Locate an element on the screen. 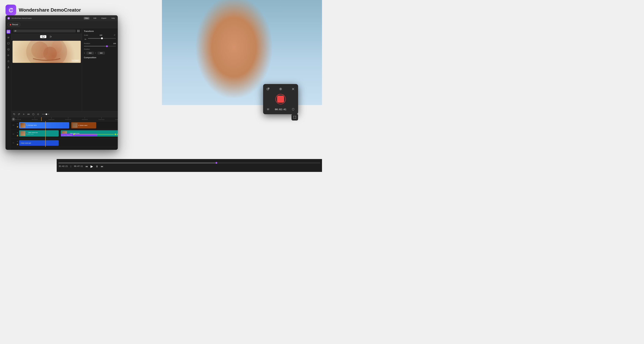 The image size is (644, 344). titlebar-app-name: Wondershare DemoCreator is located at coordinates (47, 18).